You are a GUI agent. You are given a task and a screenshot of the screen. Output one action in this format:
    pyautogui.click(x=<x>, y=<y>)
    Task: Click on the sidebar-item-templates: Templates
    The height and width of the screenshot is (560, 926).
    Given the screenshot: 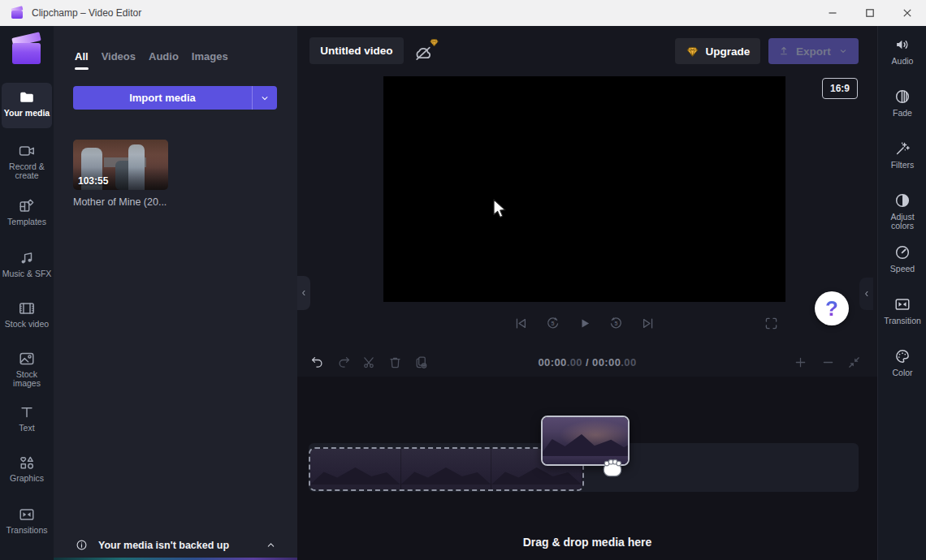 What is the action you would take?
    pyautogui.click(x=27, y=214)
    